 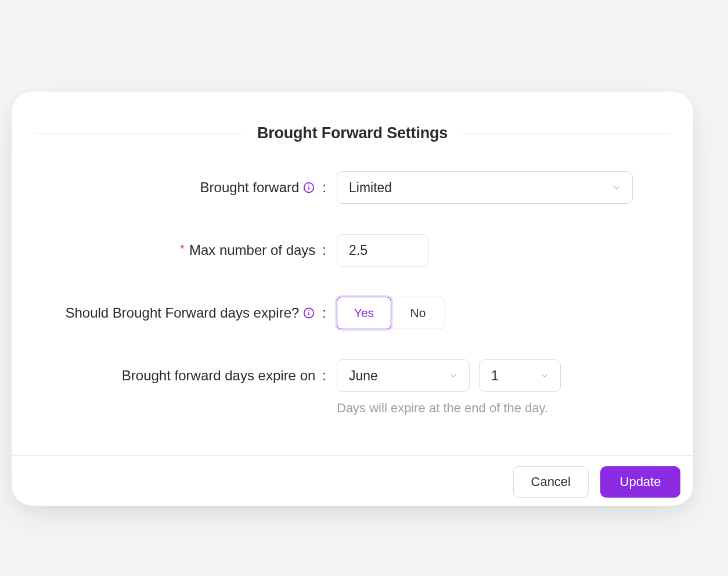 What do you see at coordinates (495, 376) in the screenshot?
I see `select-value: 1` at bounding box center [495, 376].